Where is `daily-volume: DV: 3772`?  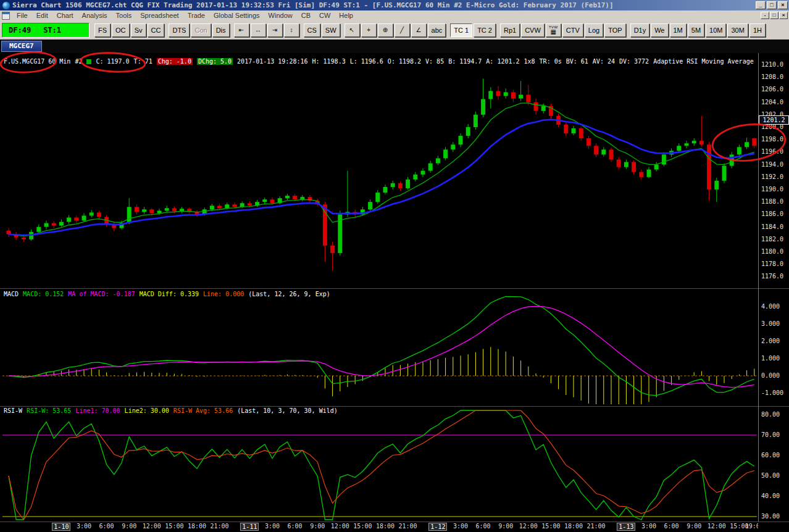
daily-volume: DV: 3772 is located at coordinates (634, 62).